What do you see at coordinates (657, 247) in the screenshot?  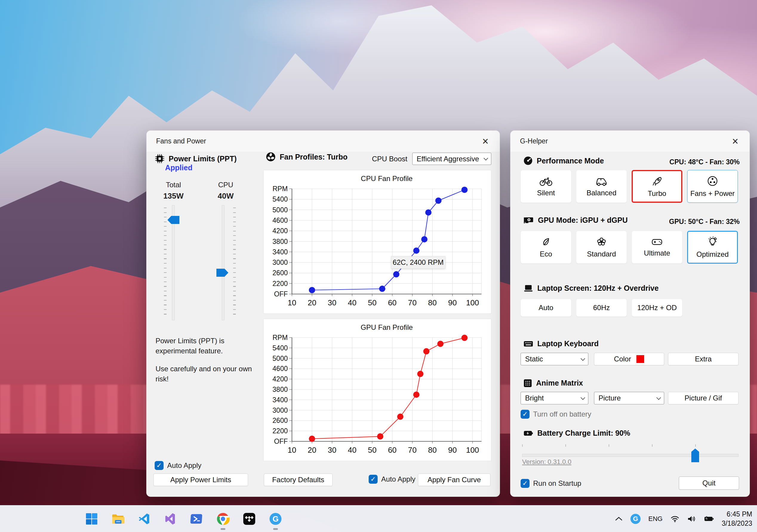 I see `gpu-ultimate-button: Ultimate` at bounding box center [657, 247].